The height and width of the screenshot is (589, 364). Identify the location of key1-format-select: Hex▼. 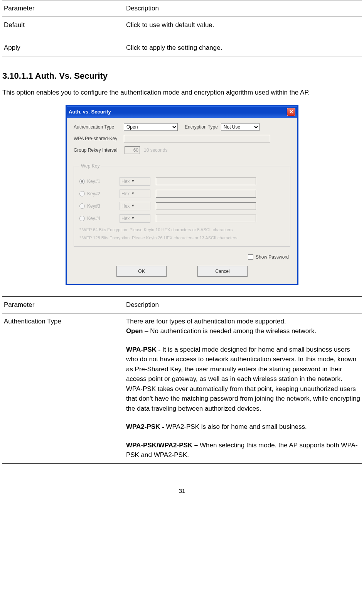
(135, 181).